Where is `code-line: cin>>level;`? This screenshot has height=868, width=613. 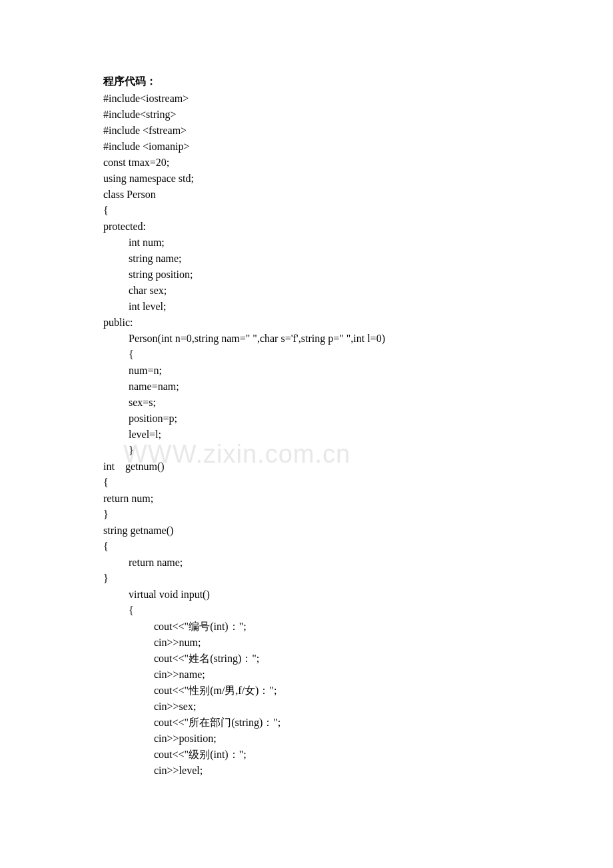 code-line: cin>>level; is located at coordinates (310, 771).